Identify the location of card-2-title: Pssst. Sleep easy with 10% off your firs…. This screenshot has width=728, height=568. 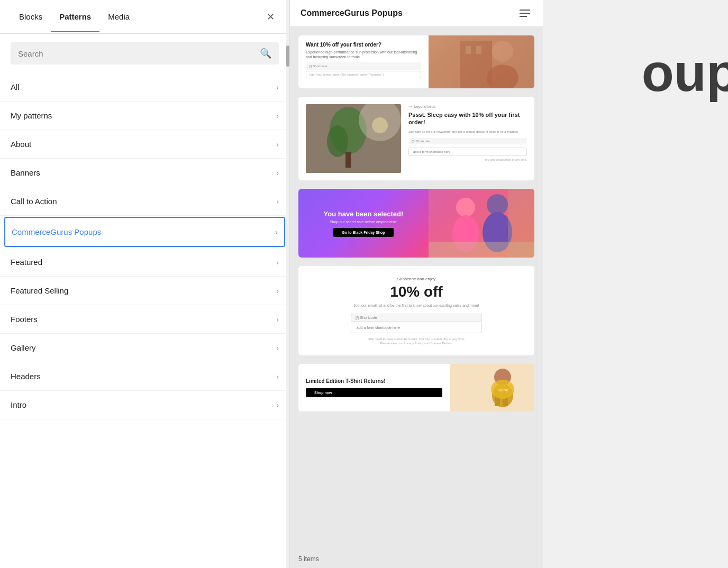
(468, 118).